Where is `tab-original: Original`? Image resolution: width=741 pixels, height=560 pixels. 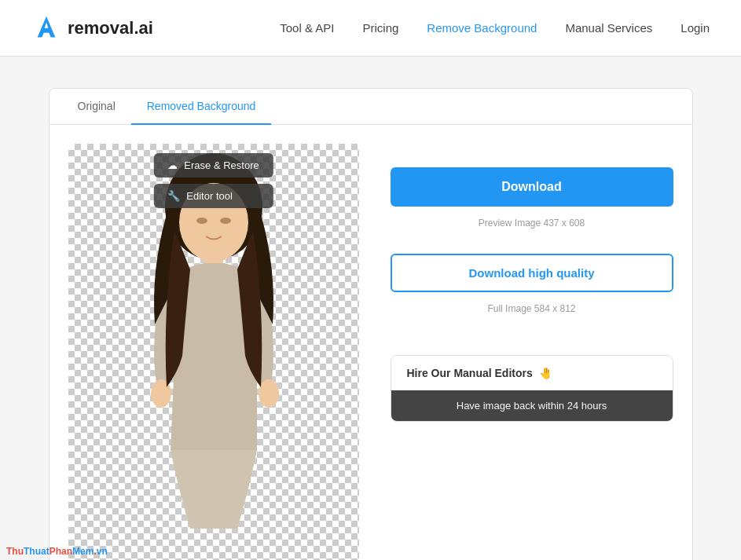
tab-original: Original is located at coordinates (97, 107).